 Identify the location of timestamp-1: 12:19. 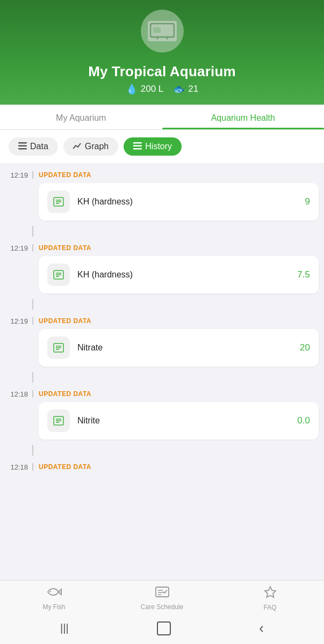
(19, 172).